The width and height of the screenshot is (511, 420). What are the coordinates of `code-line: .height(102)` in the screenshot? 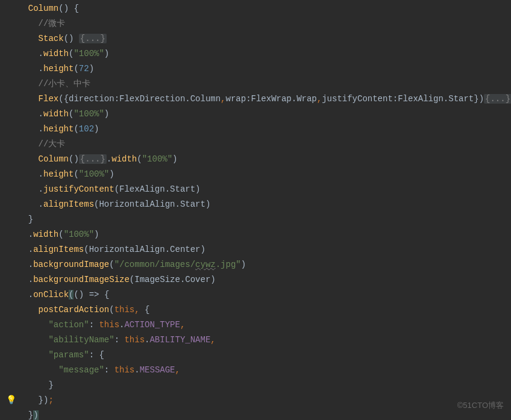 It's located at (265, 129).